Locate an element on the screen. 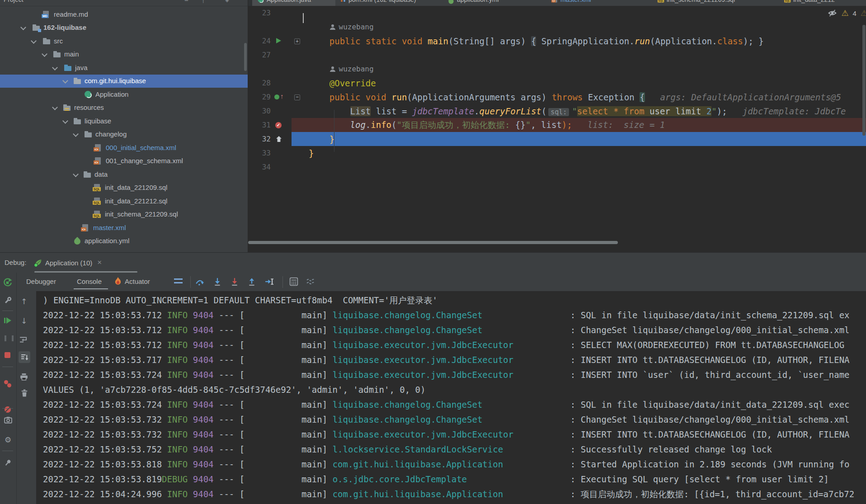 Image resolution: width=866 pixels, height=504 pixels. tree-item-readme: readme.md is located at coordinates (124, 14).